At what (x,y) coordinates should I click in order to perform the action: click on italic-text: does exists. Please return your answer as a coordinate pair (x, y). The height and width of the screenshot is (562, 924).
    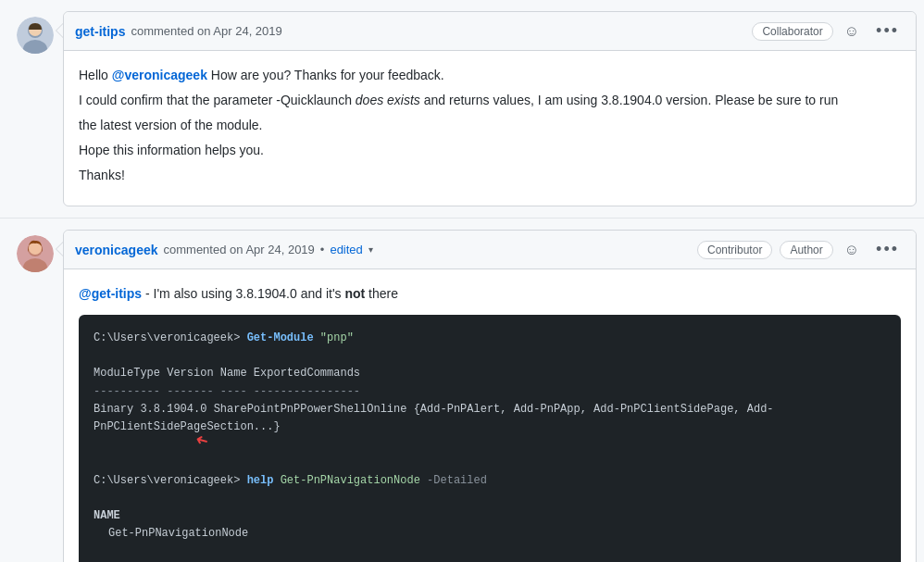
    Looking at the image, I should click on (388, 100).